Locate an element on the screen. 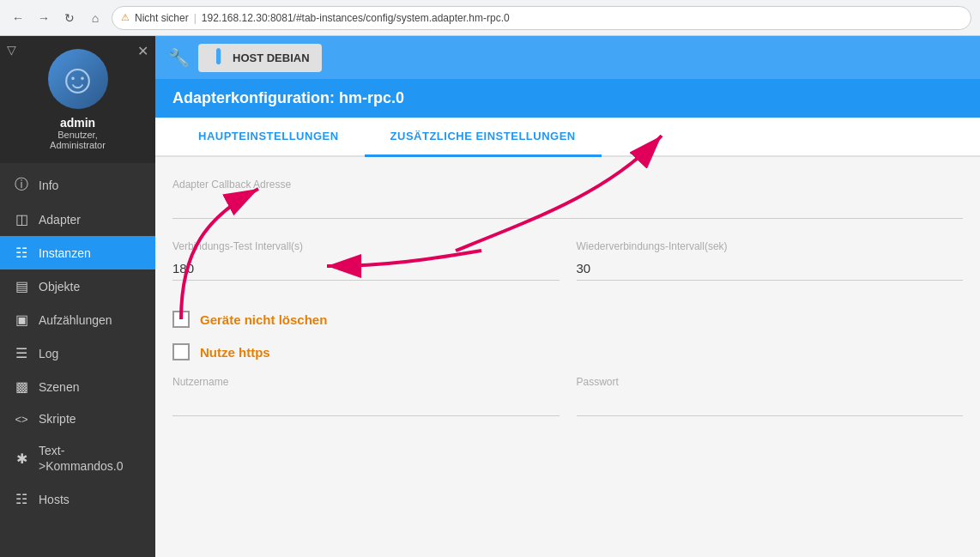 This screenshot has width=980, height=557. info-icon: ⓘ is located at coordinates (21, 185).